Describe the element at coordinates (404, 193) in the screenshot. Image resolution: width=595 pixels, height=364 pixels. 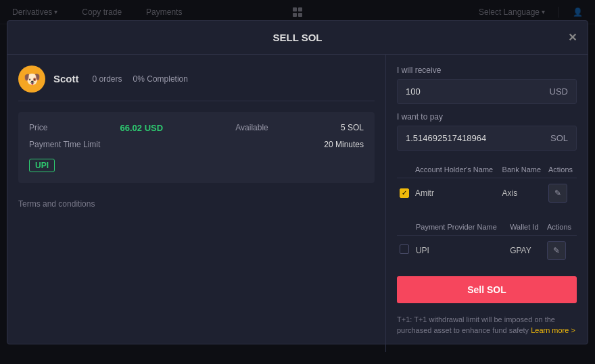
I see `bank-checkbox-cell` at that location.